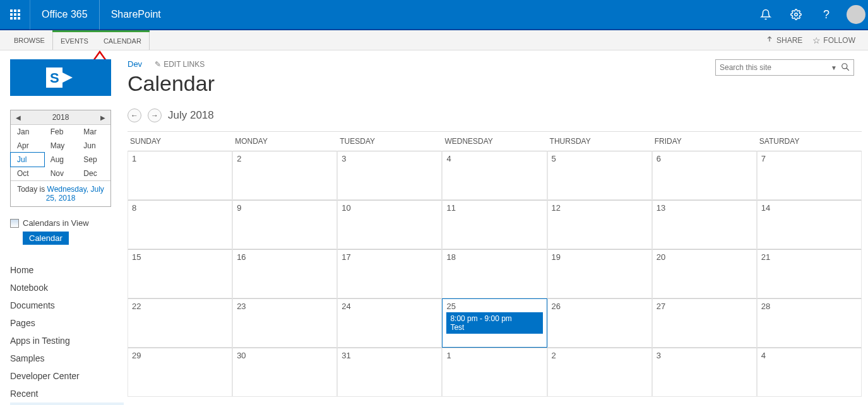  I want to click on month-cell: Mar, so click(93, 132).